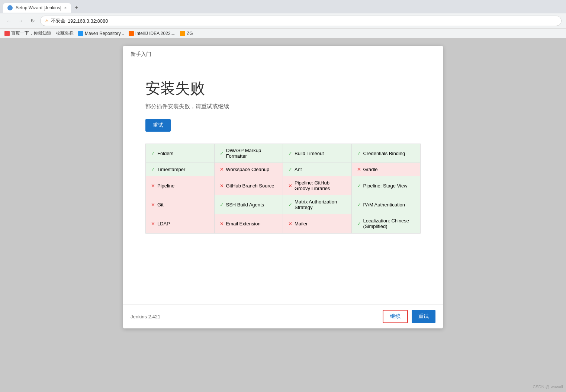 This screenshot has width=566, height=392. I want to click on plugin-name: GitHub Branch Source, so click(250, 186).